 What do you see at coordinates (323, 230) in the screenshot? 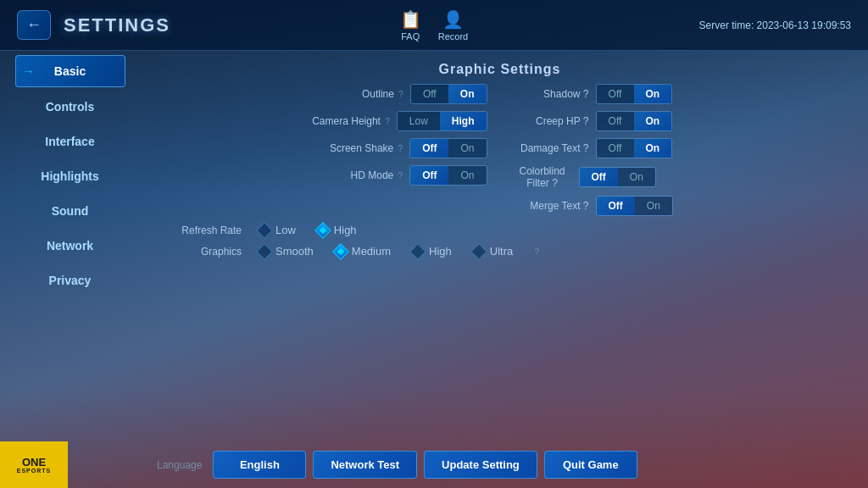
I see `refresh-high-diamond` at bounding box center [323, 230].